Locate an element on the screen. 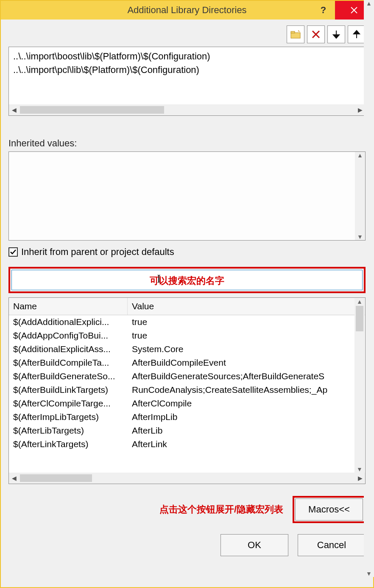 The image size is (374, 588). delete-button is located at coordinates (316, 34).